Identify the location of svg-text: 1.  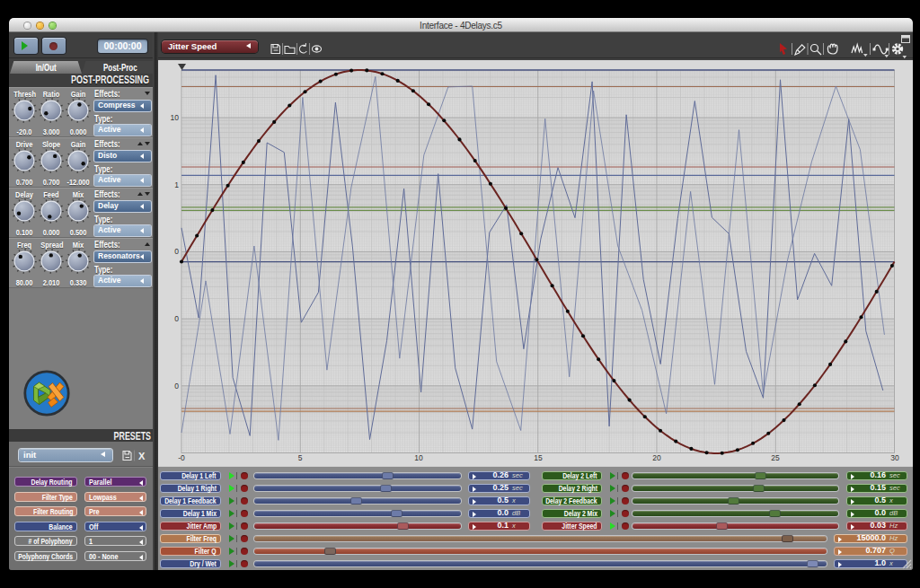
(176, 185).